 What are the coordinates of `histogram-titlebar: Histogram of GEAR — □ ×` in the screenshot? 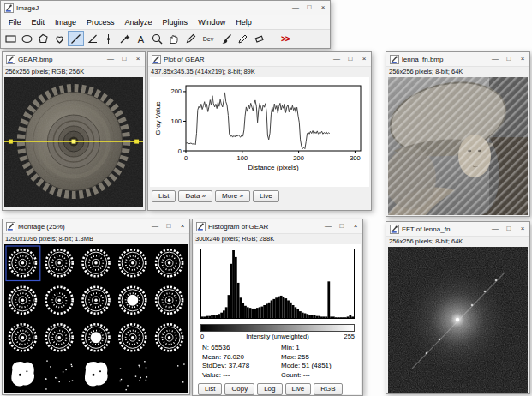 It's located at (278, 226).